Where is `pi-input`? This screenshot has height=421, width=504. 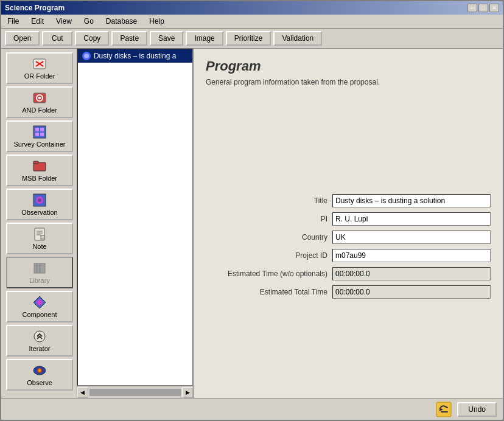 pi-input is located at coordinates (411, 219).